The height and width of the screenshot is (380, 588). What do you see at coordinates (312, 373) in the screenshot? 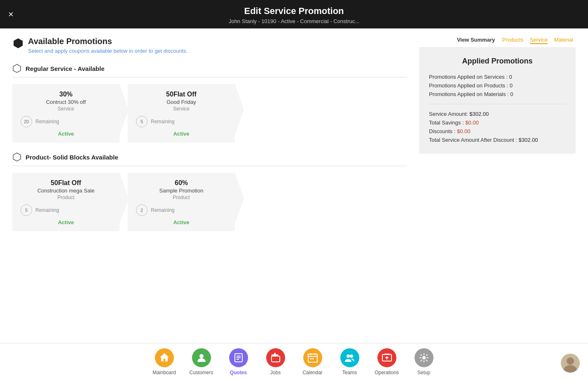
I see `nav-label-calendar: Calendar` at bounding box center [312, 373].